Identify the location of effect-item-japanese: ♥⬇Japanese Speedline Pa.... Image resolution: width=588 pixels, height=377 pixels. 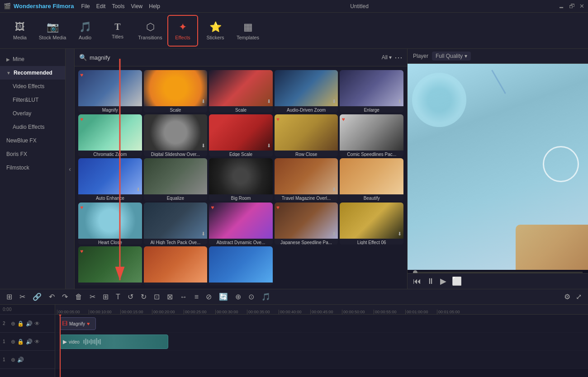
(307, 224).